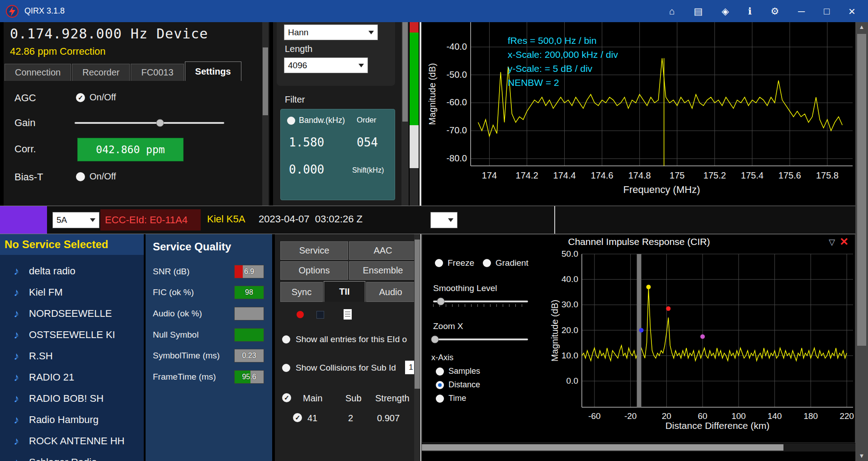 This screenshot has width=868, height=461. Describe the element at coordinates (570, 254) in the screenshot. I see `svg-text: 50.0` at that location.